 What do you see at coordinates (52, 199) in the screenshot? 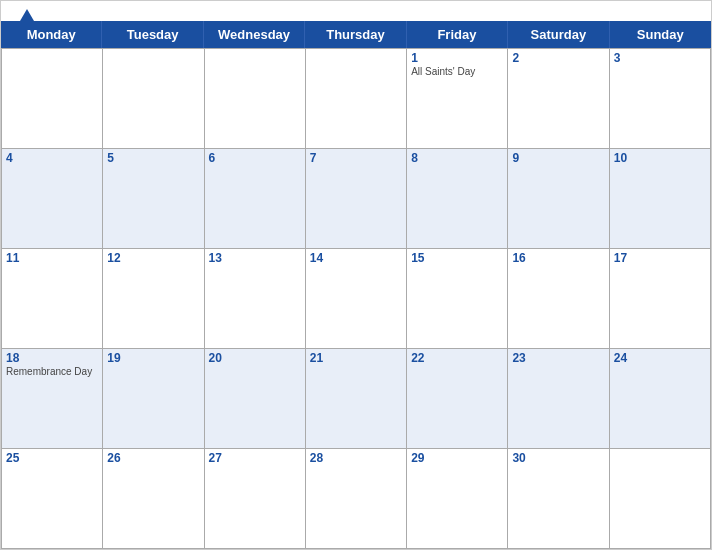
I see `table-row: 4` at bounding box center [52, 199].